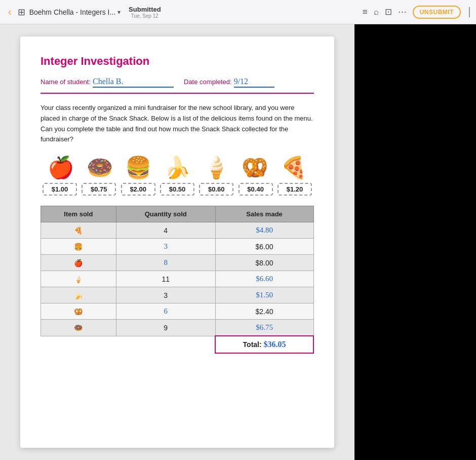 This screenshot has height=460, width=476. Describe the element at coordinates (264, 279) in the screenshot. I see `table-cell-sales: $6.60` at that location.